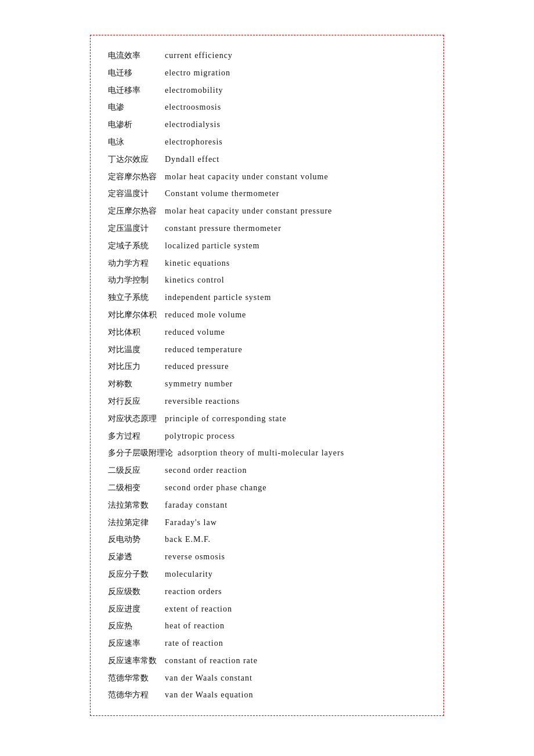 Image resolution: width=534 pixels, height=756 pixels. I want to click on chinese-term: 定容温度计, so click(134, 194).